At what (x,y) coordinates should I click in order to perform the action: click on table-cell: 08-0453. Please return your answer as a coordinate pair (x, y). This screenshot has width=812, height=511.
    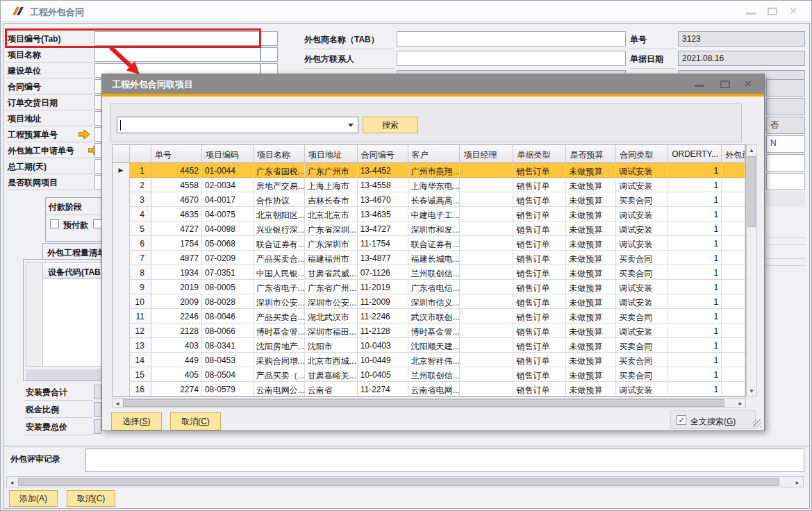
    Looking at the image, I should click on (228, 360).